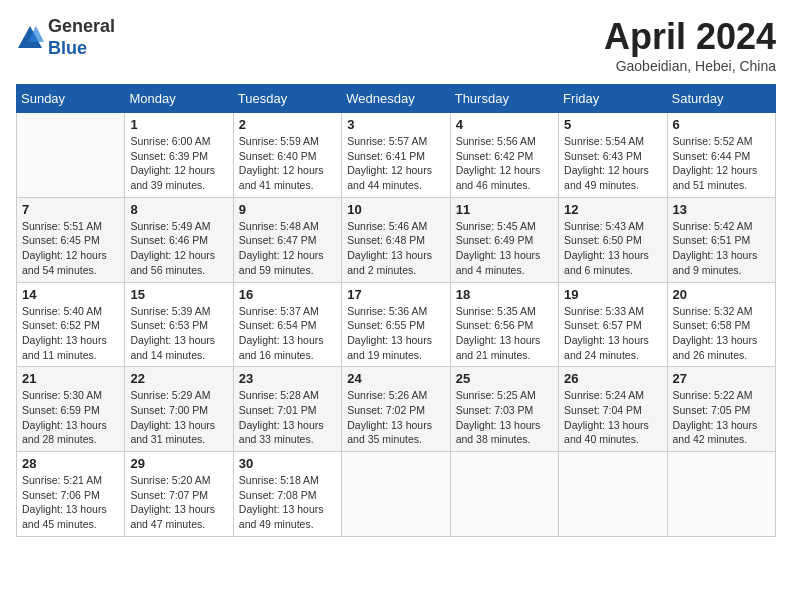 Image resolution: width=792 pixels, height=612 pixels. I want to click on day-number: 29, so click(178, 464).